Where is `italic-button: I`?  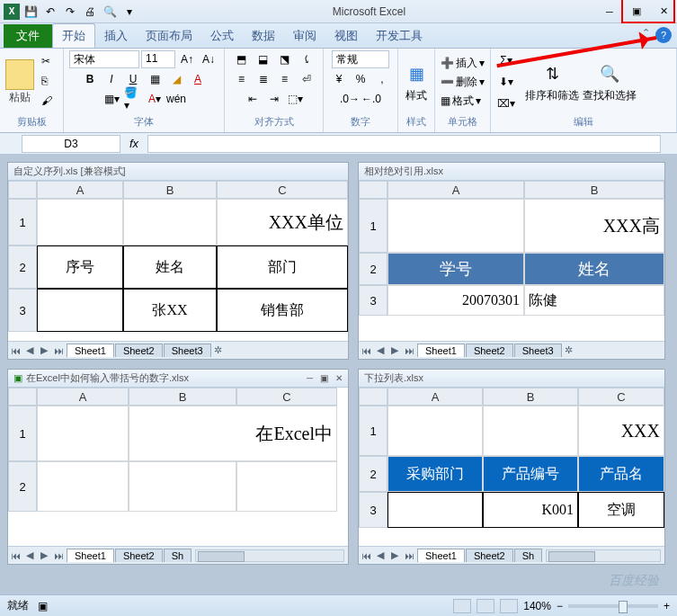
italic-button: I is located at coordinates (111, 79).